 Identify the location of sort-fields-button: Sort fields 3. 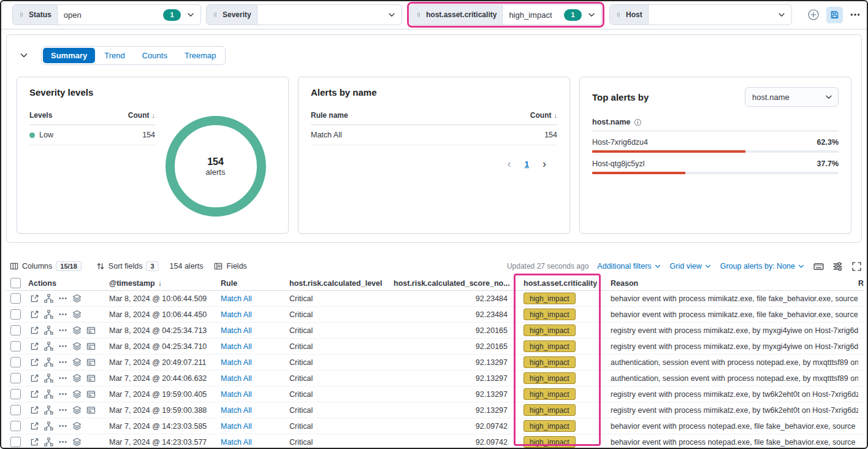
(128, 266).